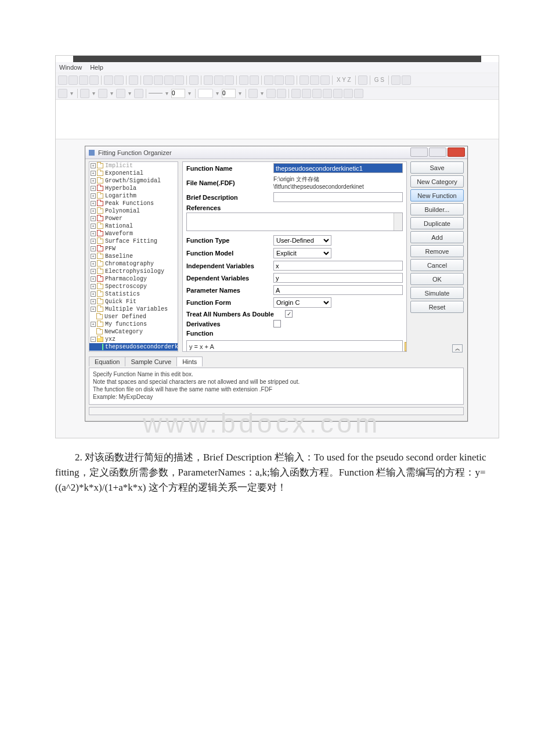 This screenshot has width=534, height=756. Describe the element at coordinates (119, 166) in the screenshot. I see `tree-item: Implicit` at that location.